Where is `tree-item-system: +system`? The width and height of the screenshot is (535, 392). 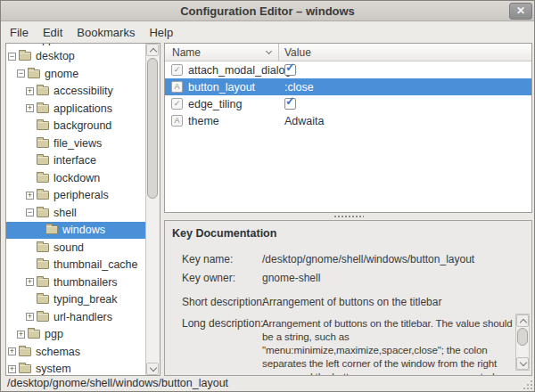 tree-item-system: +system is located at coordinates (76, 369).